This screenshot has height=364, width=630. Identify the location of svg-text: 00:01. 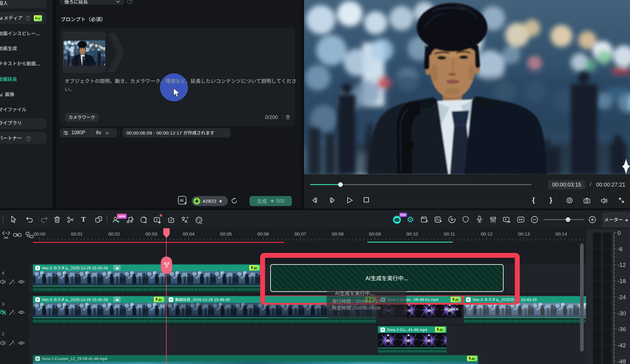
(77, 234).